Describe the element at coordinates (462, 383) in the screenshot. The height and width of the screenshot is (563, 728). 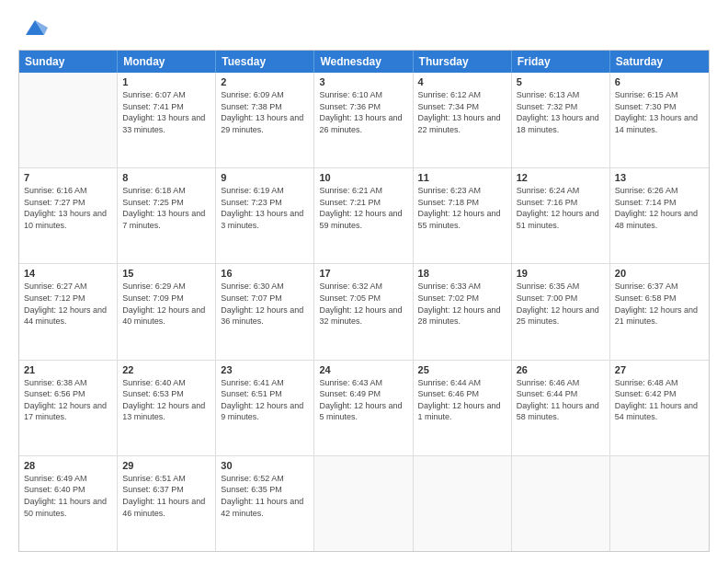
I see `sunrise-text: Sunrise: 6:44 AM` at that location.